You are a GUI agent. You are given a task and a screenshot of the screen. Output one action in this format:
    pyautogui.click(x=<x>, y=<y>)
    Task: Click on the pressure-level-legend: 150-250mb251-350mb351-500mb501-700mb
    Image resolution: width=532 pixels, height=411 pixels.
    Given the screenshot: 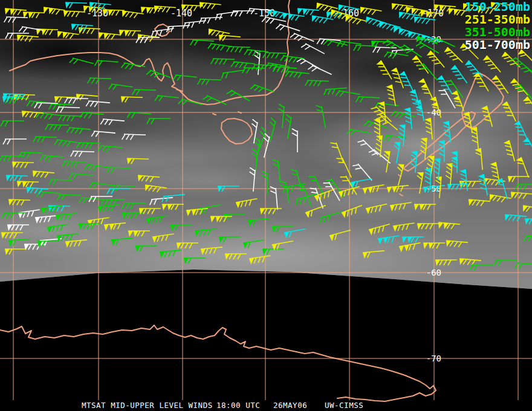 What is the action you would take?
    pyautogui.click(x=498, y=26)
    